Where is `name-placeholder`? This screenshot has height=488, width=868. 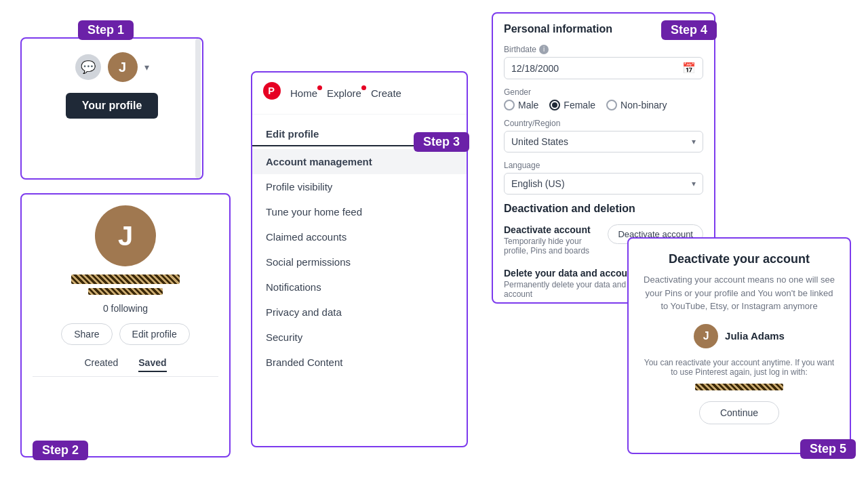 name-placeholder is located at coordinates (125, 279).